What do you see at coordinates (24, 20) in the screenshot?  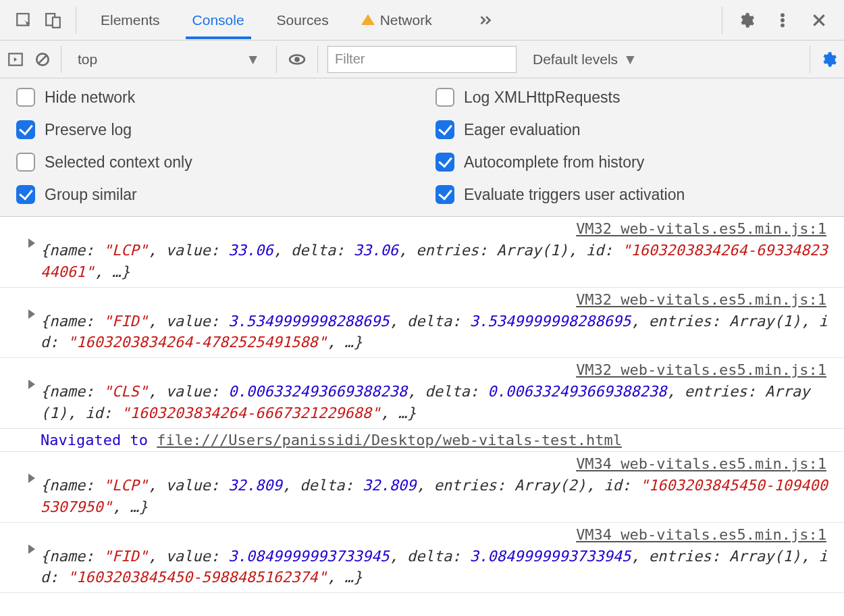 I see `inspect-element-icon` at bounding box center [24, 20].